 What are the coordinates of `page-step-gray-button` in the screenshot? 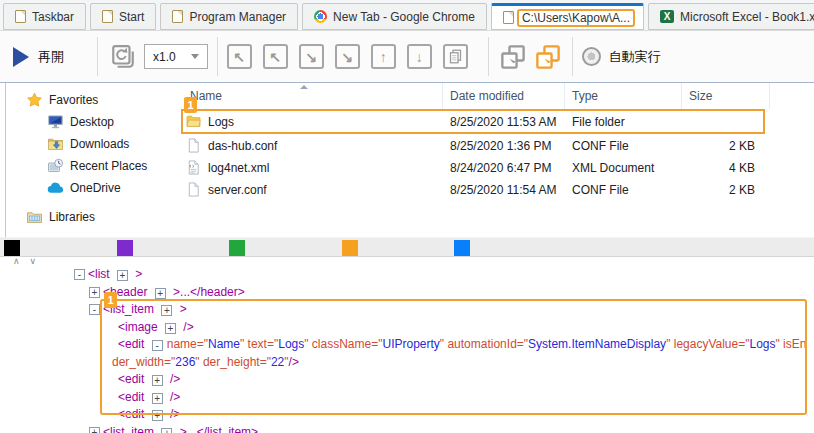 It's located at (513, 57).